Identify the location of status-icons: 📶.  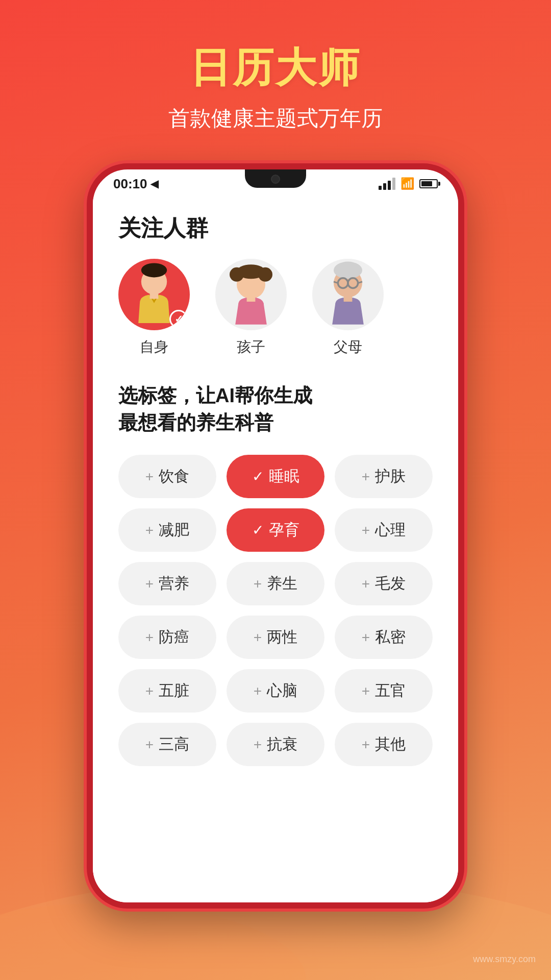
(408, 184).